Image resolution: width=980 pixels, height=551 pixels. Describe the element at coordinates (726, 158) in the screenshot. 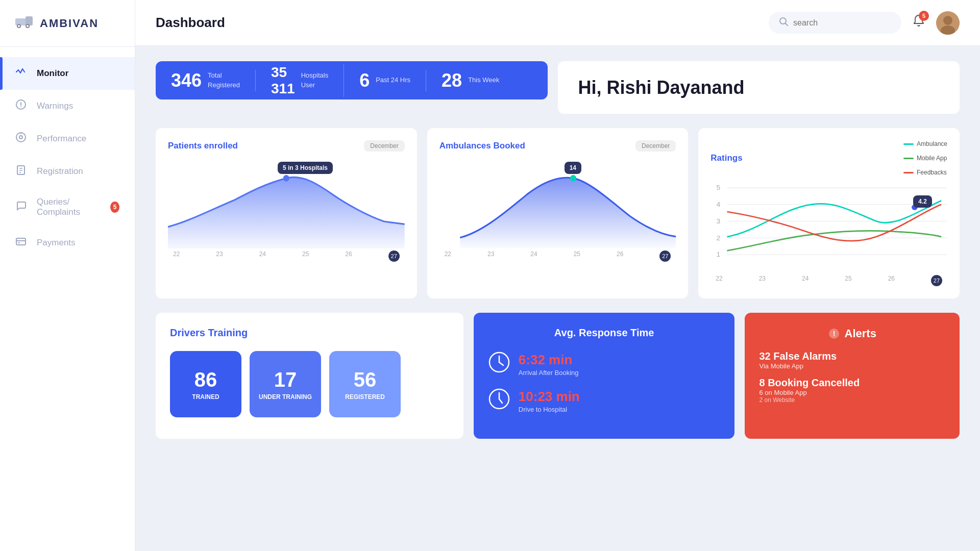

I see `ratings-chart-title: Ratings` at that location.